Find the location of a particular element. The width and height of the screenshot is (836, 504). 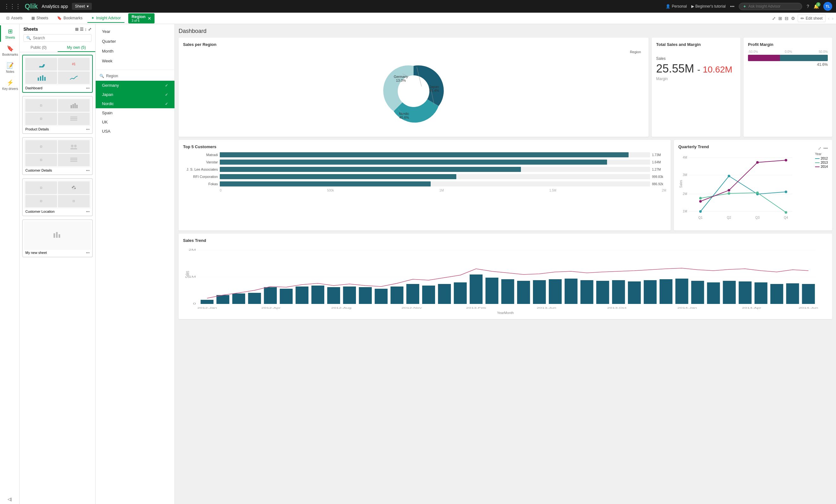

settings-icon: ⚙ is located at coordinates (793, 18).